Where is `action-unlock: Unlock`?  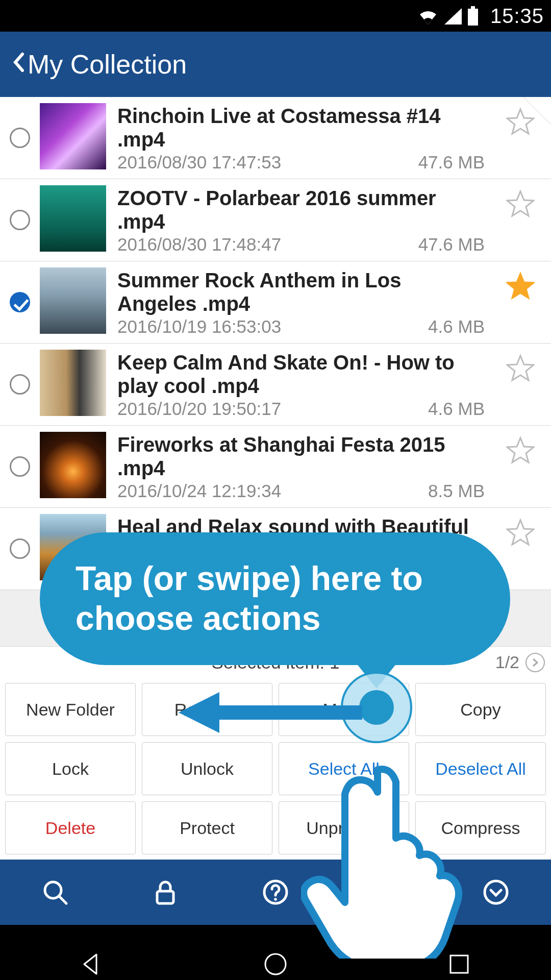
action-unlock: Unlock is located at coordinates (207, 769).